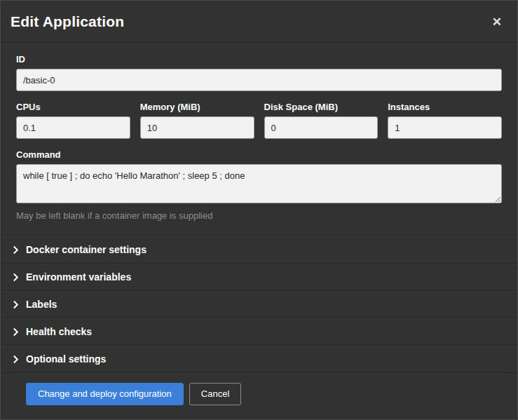  Describe the element at coordinates (259, 304) in the screenshot. I see `section-labels: Labels` at that location.